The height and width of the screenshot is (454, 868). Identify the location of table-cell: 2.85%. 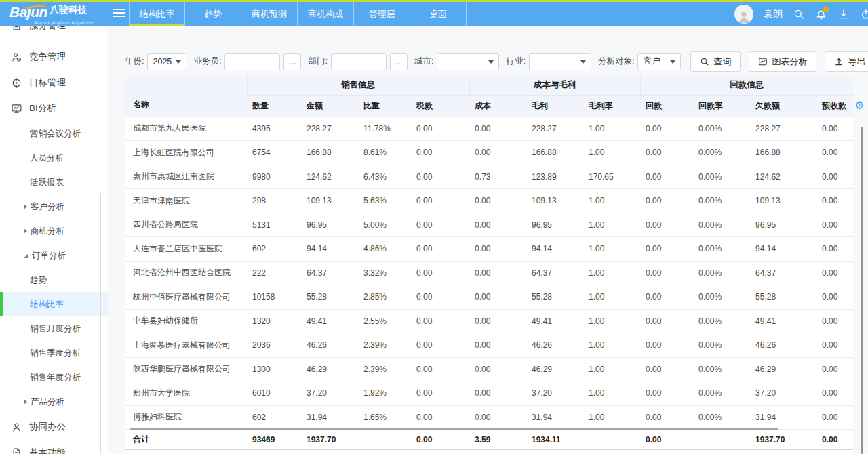
(384, 297).